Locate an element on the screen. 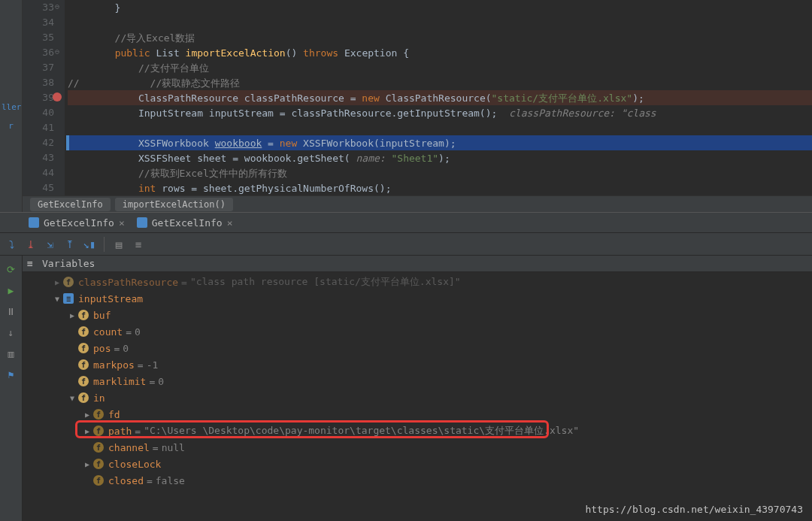 The image size is (812, 521). variables-header: ≡Variables is located at coordinates (417, 264).